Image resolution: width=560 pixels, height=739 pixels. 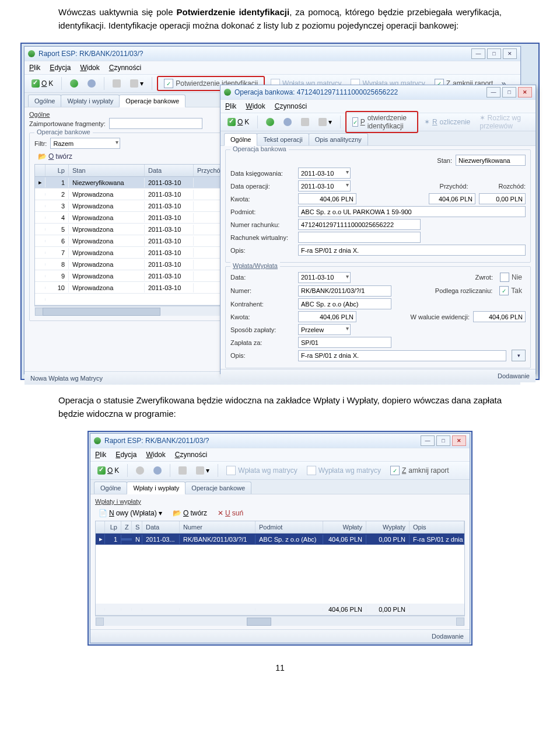 I want to click on col-wyplaty: Wypłaty, so click(x=388, y=527).